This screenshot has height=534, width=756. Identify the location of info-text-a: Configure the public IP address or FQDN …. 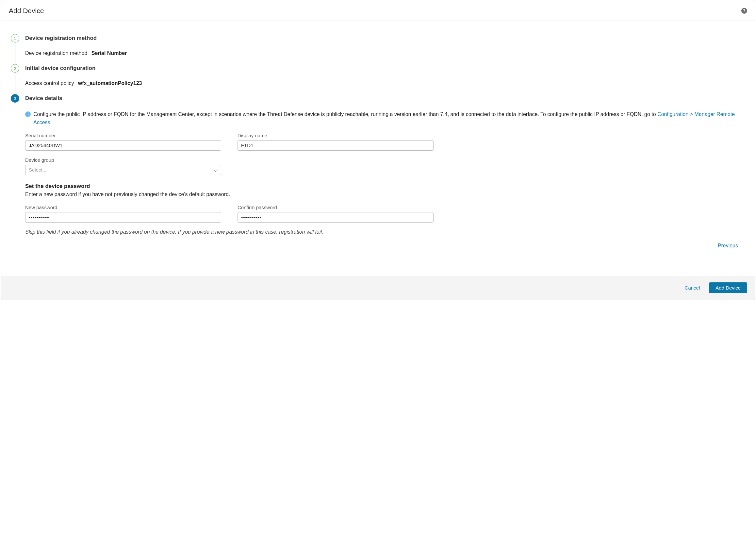
(345, 114).